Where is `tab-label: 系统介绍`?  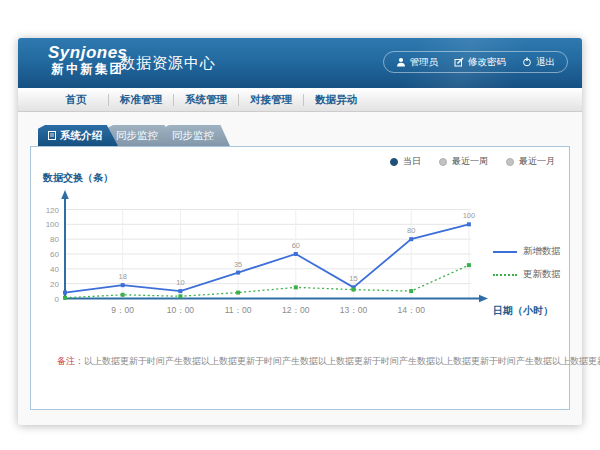
tab-label: 系统介绍 is located at coordinates (81, 136).